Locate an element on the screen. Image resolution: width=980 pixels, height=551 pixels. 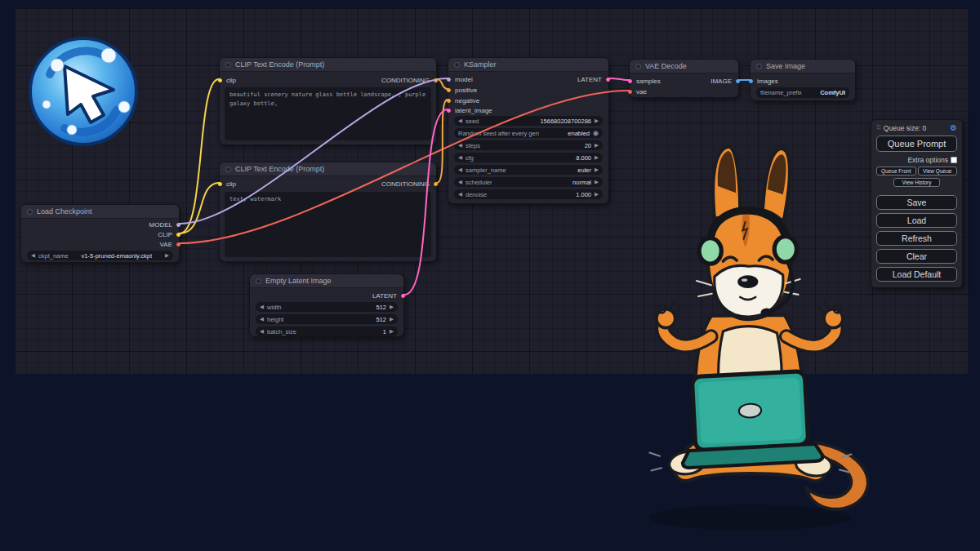
sampler-name-widget: ◀ sampler_name euler ▶ is located at coordinates (528, 170).